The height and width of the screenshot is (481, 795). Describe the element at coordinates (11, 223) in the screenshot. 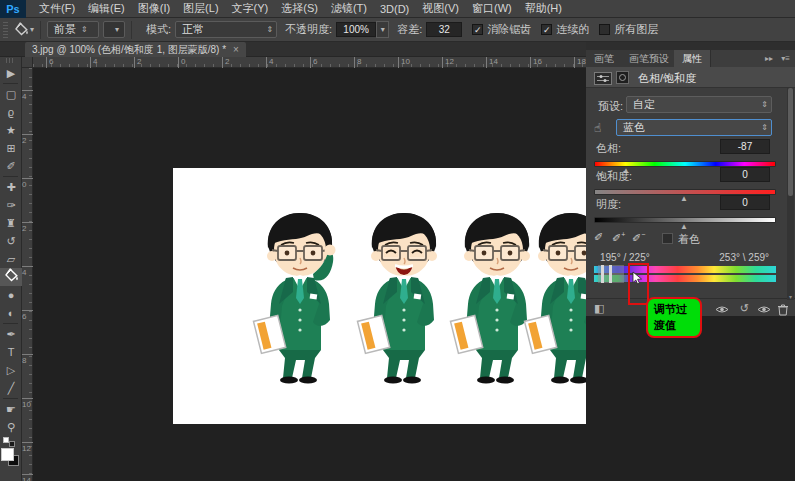

I see `clone-stamp-tool: ♜` at that location.